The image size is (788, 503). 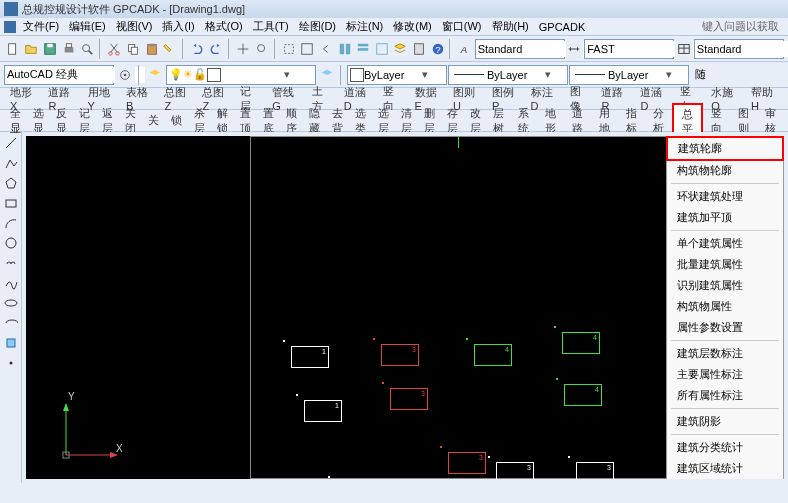 What do you see at coordinates (133, 49) in the screenshot?
I see `copy-button` at bounding box center [133, 49].